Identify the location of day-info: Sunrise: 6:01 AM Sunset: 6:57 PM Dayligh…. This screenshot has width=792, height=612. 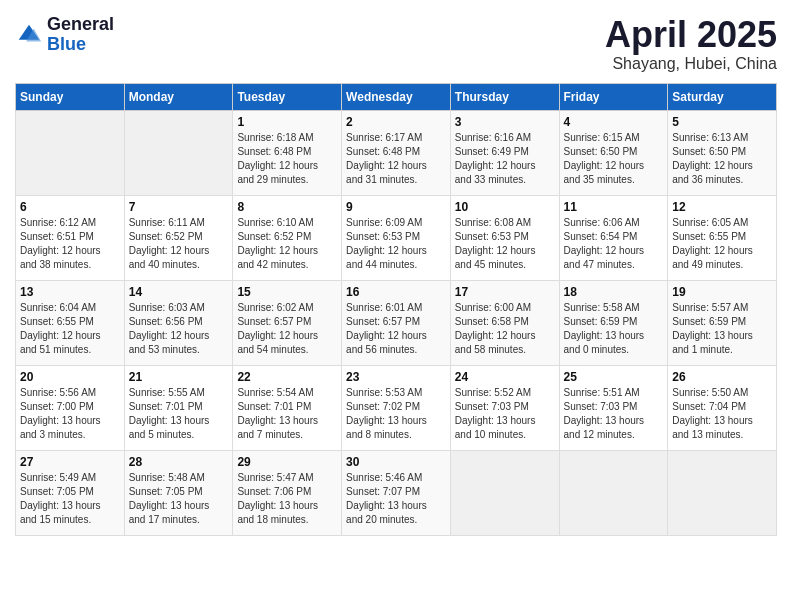
(396, 329).